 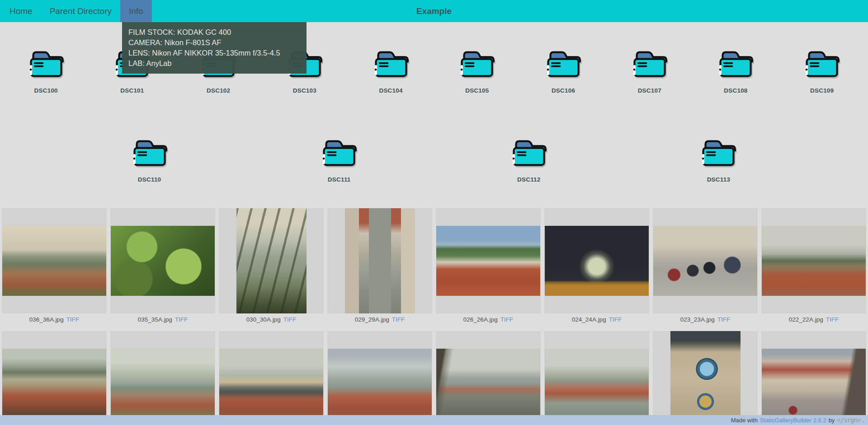 What do you see at coordinates (305, 90) in the screenshot?
I see `folder-label: DSC103` at bounding box center [305, 90].